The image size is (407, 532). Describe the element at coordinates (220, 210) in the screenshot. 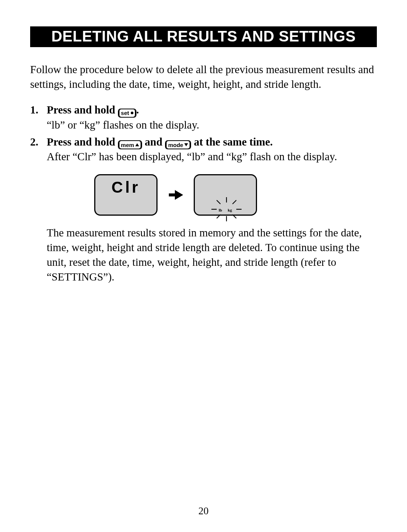

I see `unit-lb: lb` at that location.